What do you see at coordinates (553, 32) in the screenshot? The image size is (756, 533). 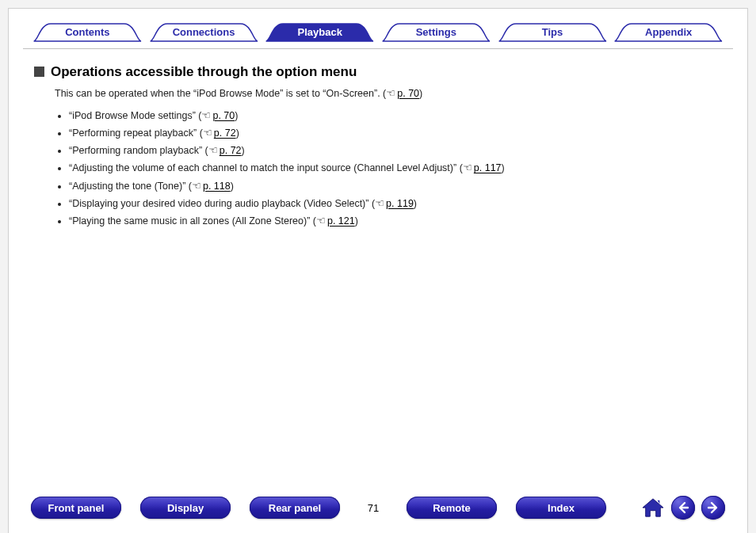 I see `tab-tips: Tips` at bounding box center [553, 32].